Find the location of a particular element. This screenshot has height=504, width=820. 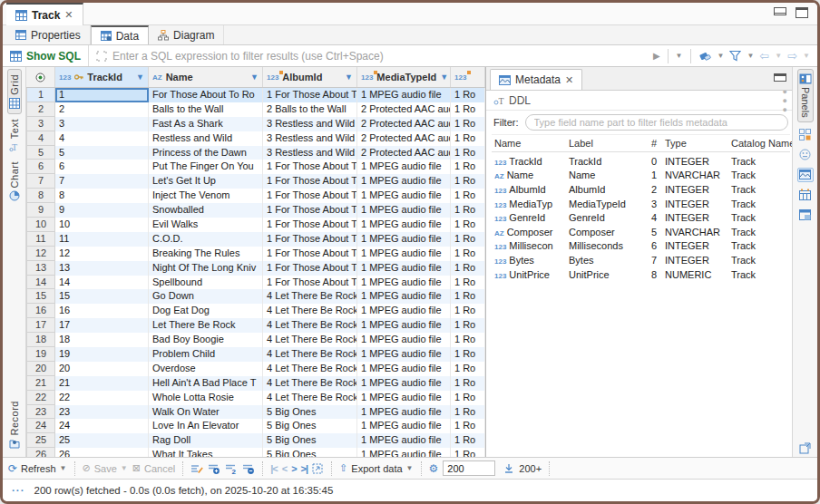

row-number: 1 is located at coordinates (41, 95).